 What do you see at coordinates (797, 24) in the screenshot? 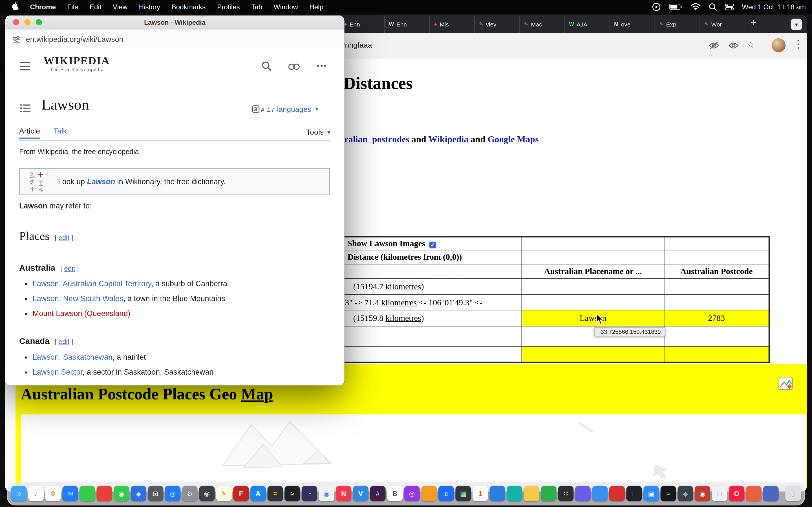
I see `tab-search-button: ▾` at bounding box center [797, 24].